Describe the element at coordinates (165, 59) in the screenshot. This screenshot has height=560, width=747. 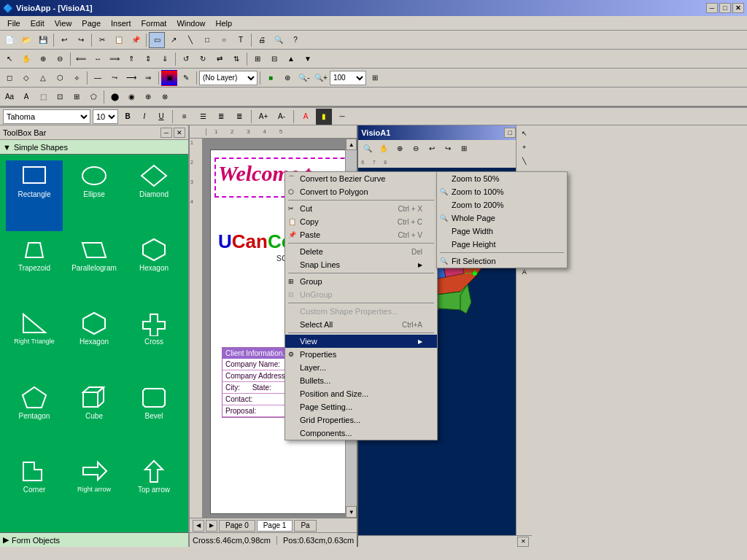
I see `align-bottom: ⇓` at that location.